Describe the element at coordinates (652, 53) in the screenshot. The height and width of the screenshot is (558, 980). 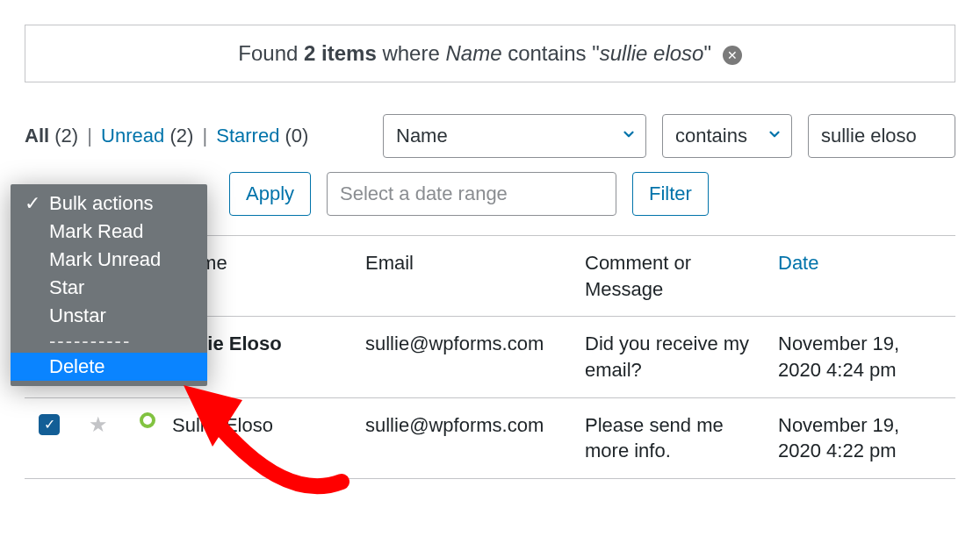
I see `banner-query: sullie eloso` at that location.